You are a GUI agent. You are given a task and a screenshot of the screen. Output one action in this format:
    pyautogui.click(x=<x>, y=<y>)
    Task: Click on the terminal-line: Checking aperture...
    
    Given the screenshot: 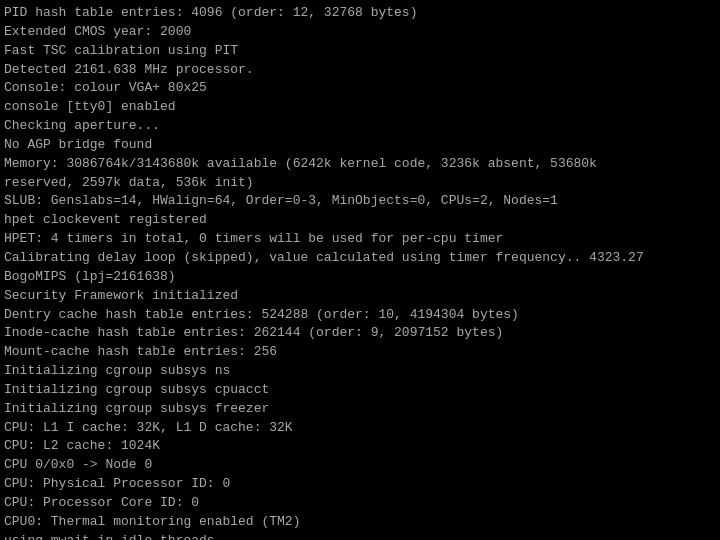 What is the action you would take?
    pyautogui.click(x=360, y=126)
    